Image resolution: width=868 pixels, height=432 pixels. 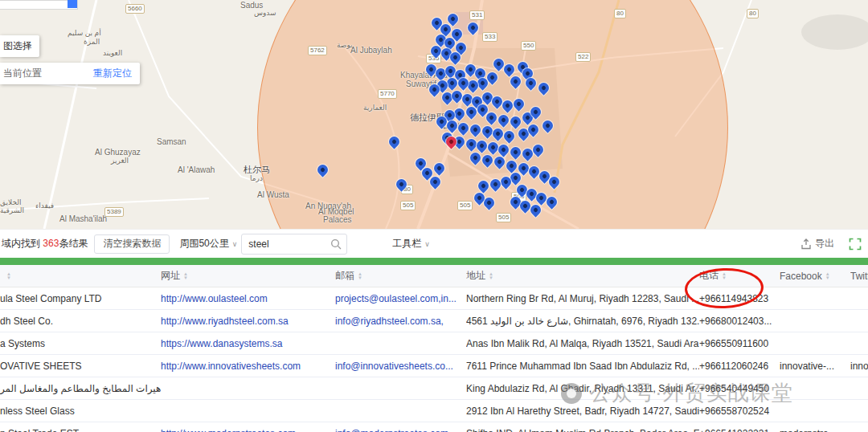 I want to click on column-label: Twitter, so click(x=859, y=276).